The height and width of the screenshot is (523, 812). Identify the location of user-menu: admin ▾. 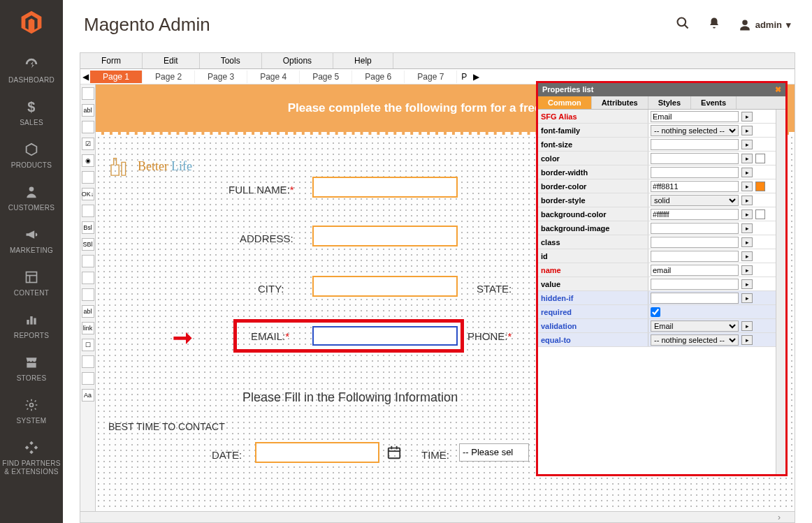
(764, 25).